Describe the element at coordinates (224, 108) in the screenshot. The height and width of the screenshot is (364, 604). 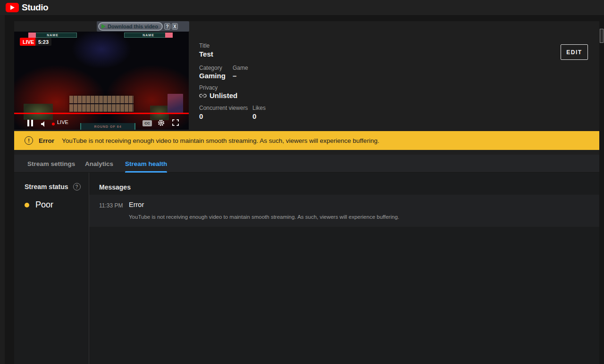
I see `concurrent-viewers-label: Concurrent viewers` at that location.